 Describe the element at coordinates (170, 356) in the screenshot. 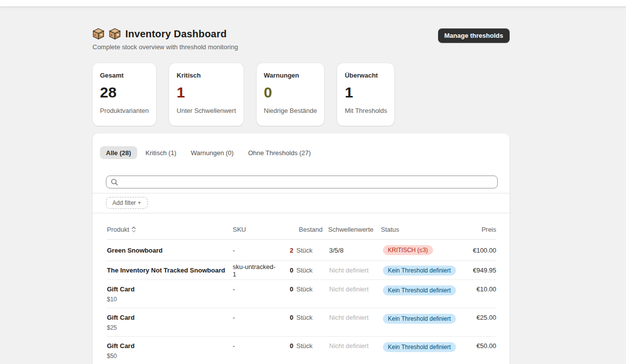

I see `product-variant: $50` at that location.